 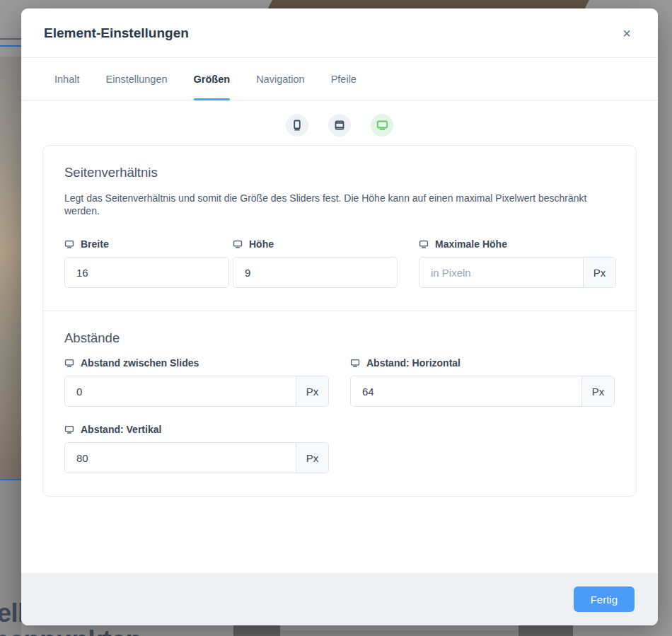 I want to click on horizontal-spacing-field-group: Abstand: Horizontal Px, so click(x=482, y=382).